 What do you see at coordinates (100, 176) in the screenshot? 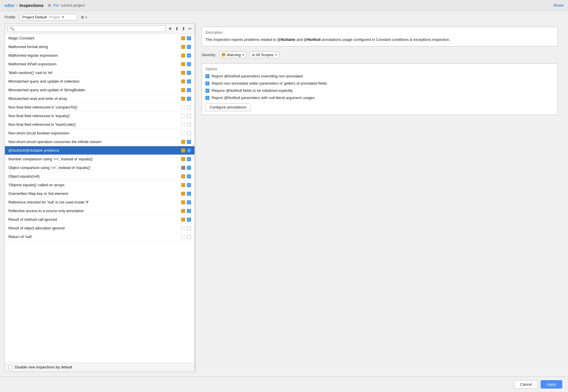
I see `list-item: Object.equals(null)` at bounding box center [100, 176].